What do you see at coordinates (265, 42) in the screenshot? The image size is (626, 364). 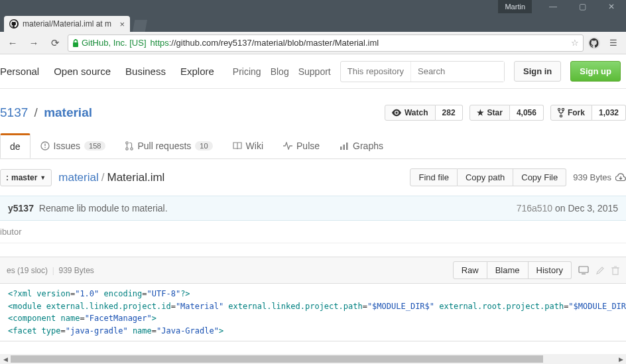 I see `url-text: https://github.com/rey5137/material/blob…` at bounding box center [265, 42].